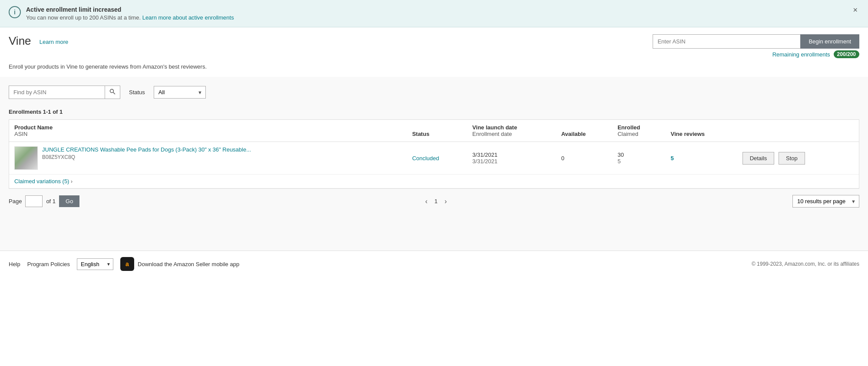 Image resolution: width=868 pixels, height=366 pixels. Describe the element at coordinates (15, 201) in the screenshot. I see `page-label: Page` at that location.